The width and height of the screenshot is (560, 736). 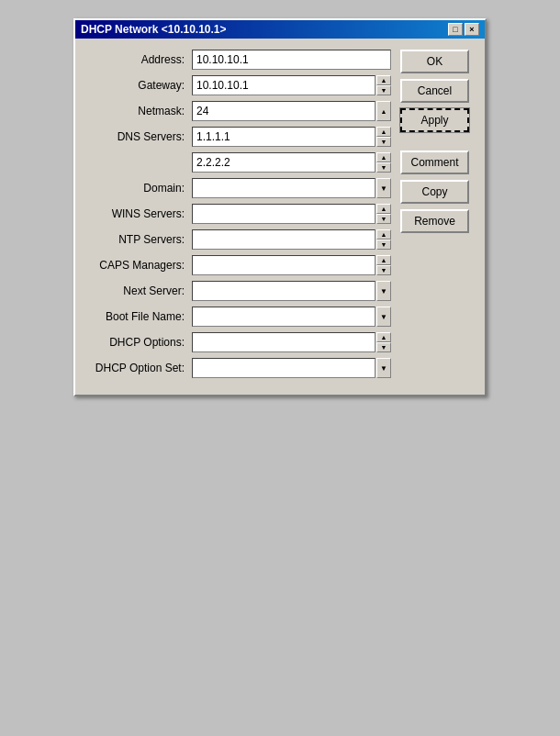 I want to click on form-row-gateway: Gateway:▲▼, so click(x=239, y=85).